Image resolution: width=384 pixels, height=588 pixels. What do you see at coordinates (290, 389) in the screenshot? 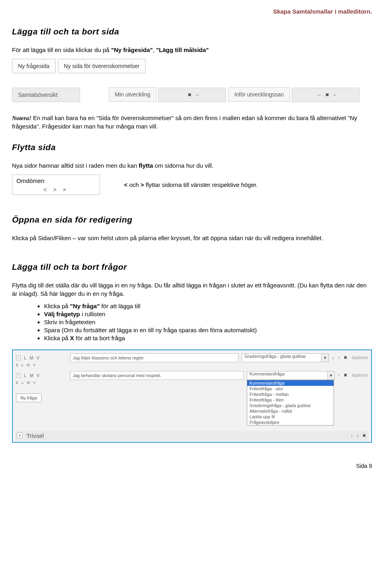
I see `dropdown-option: Fritextfråga - stor` at bounding box center [290, 389].